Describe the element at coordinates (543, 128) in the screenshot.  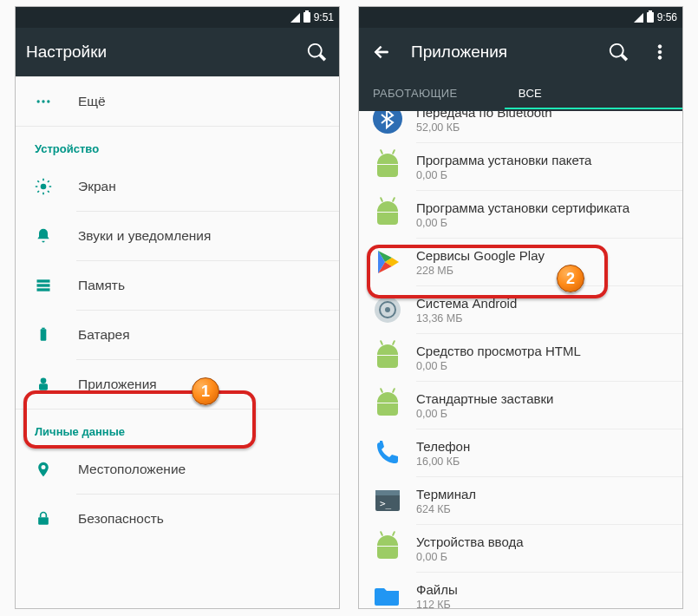
I see `app-size: 52,00 КБ` at that location.